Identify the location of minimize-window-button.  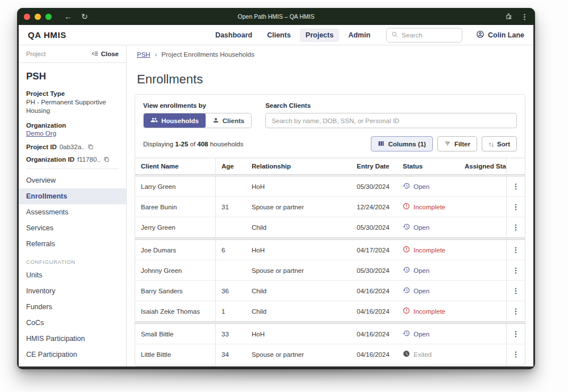
(37, 17).